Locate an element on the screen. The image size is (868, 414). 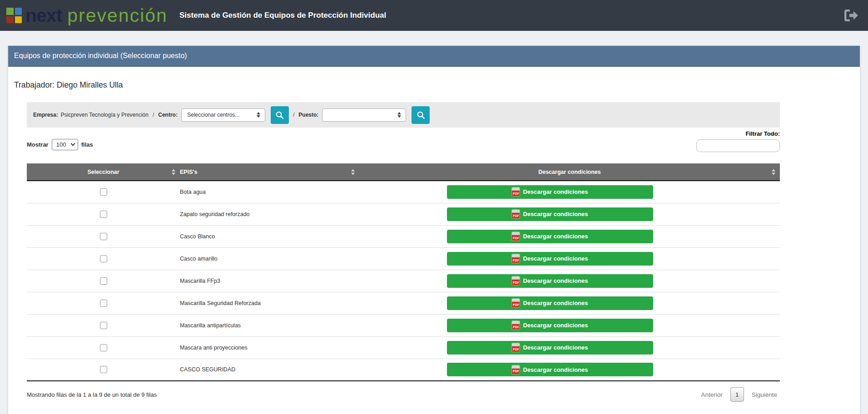
logo-square-green is located at coordinates (10, 11).